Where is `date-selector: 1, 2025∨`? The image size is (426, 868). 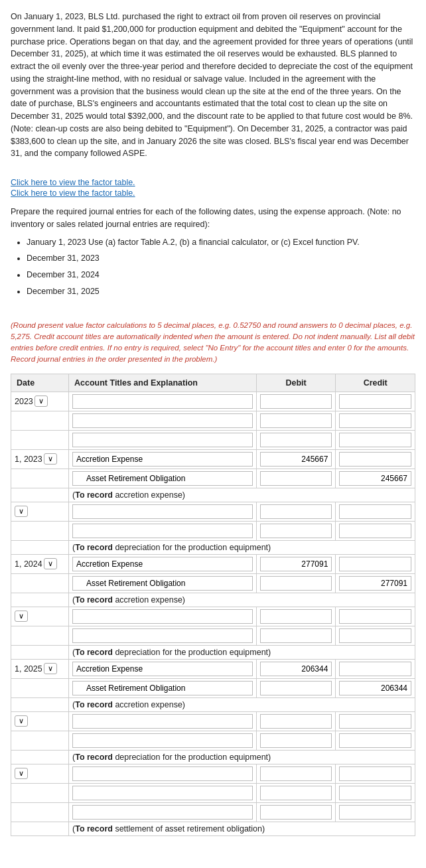 date-selector: 1, 2025∨ is located at coordinates (40, 669).